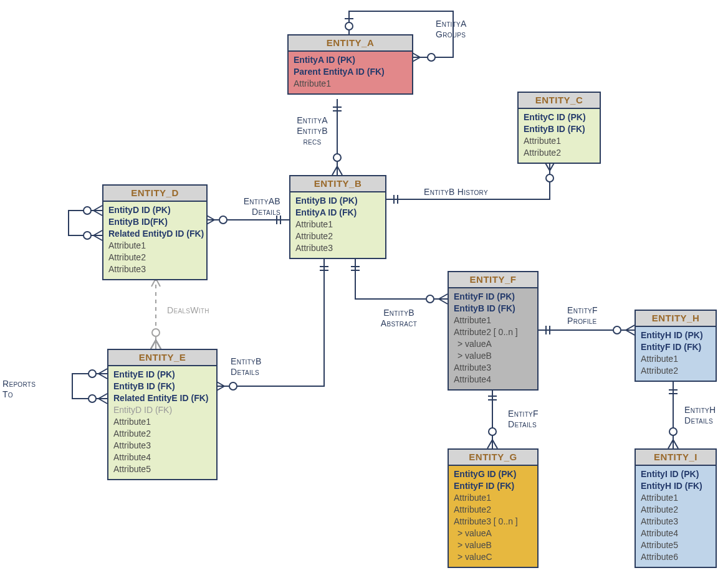 The width and height of the screenshot is (728, 578). I want to click on entity-b-body: EntityB ID (PK)EntityA ID (FK)Attribute1…, so click(338, 225).